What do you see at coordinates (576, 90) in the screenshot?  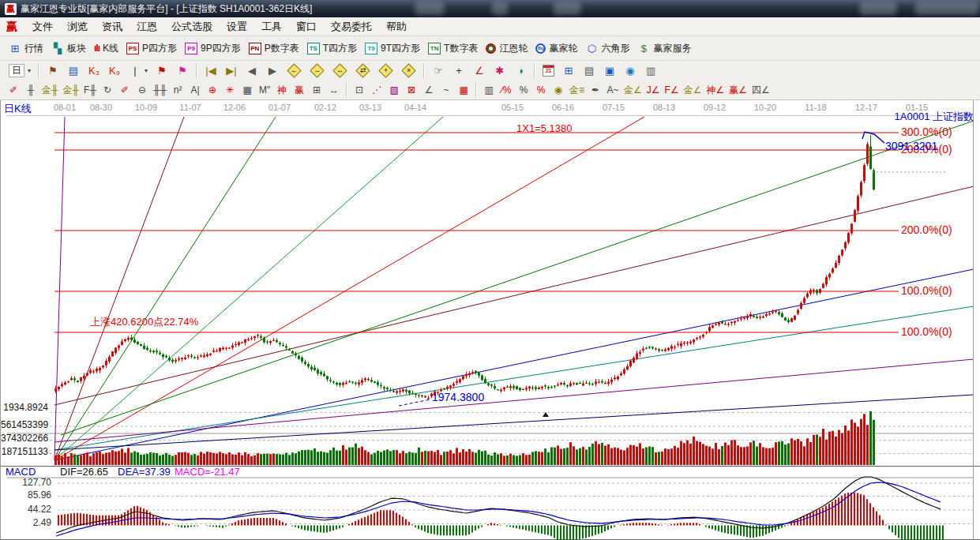 I see `gold-lines-button: 金≡` at bounding box center [576, 90].